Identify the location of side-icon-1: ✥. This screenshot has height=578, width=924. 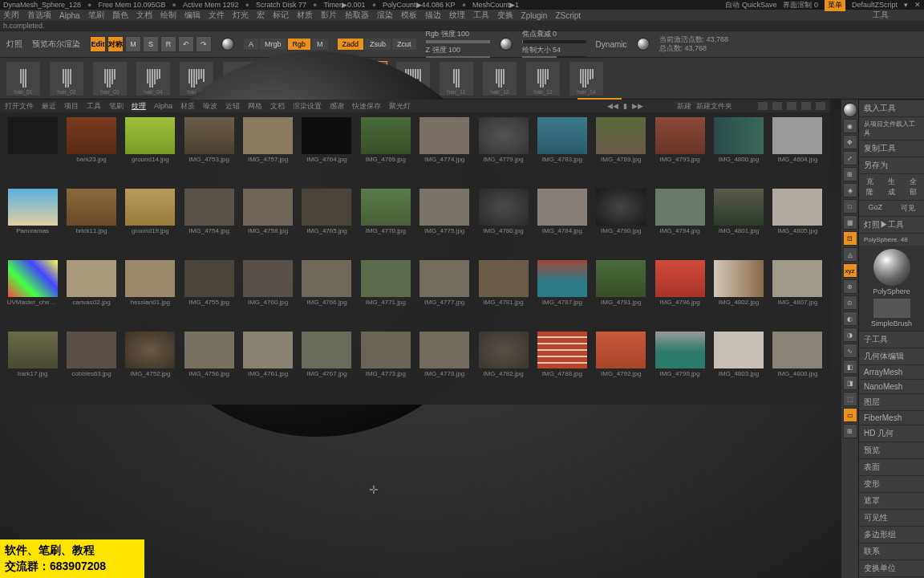
(850, 142).